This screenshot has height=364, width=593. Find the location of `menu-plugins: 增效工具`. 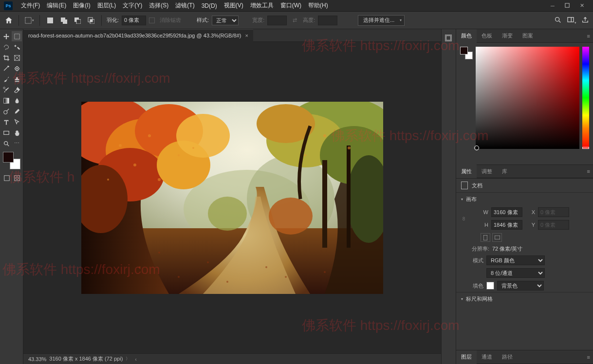

menu-plugins: 增效工具 is located at coordinates (262, 6).